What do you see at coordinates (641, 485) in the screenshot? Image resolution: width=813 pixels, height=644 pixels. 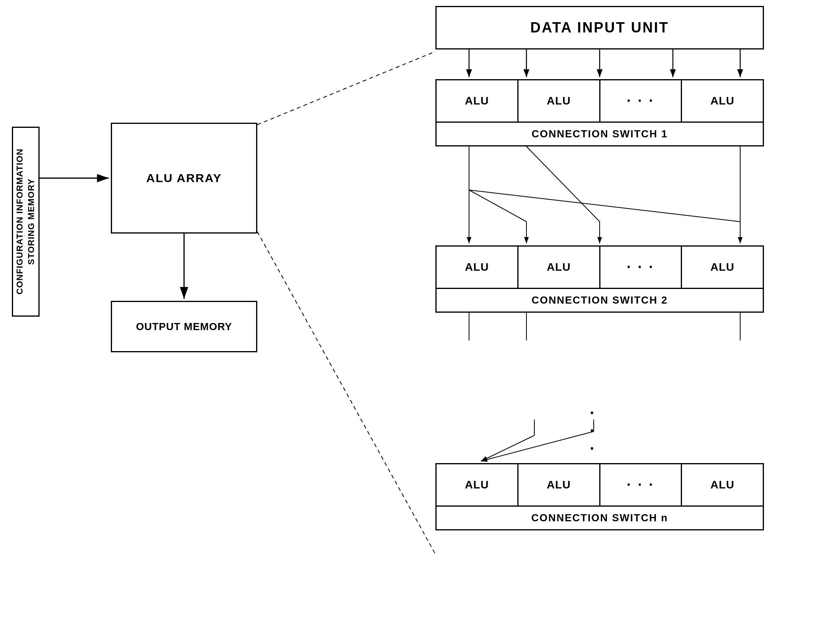 I see `alu-dots-n: · · ·` at bounding box center [641, 485].